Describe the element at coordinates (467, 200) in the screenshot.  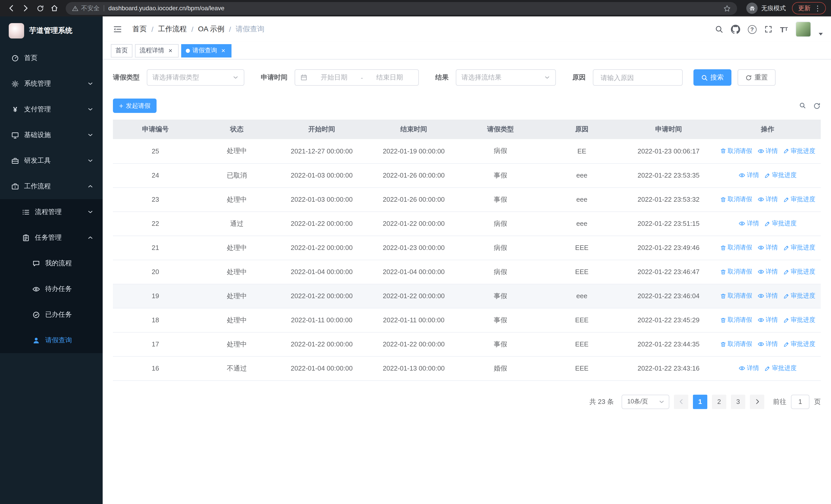
I see `table-row: 23处理中2022-01-03 00:00:002022-01-26 00:00…` at that location.